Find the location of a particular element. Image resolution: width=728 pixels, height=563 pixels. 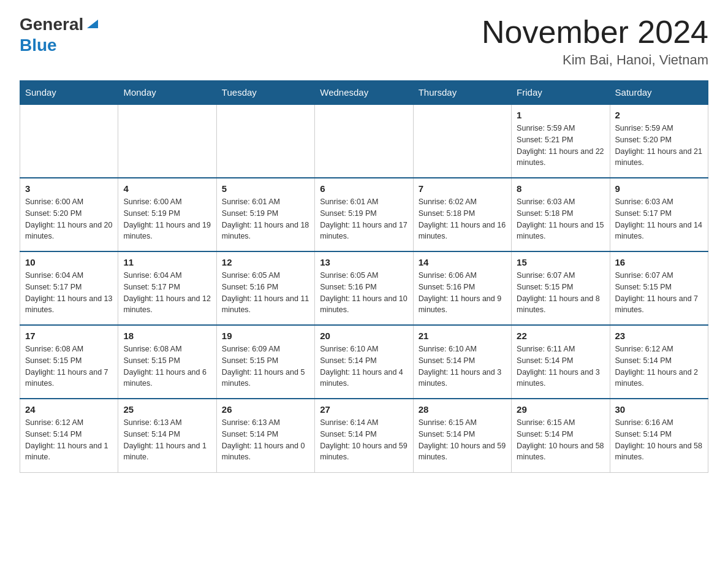

calendar-cell: 19Sunrise: 6:09 AMSunset: 5:15 PMDayligh… is located at coordinates (265, 362).